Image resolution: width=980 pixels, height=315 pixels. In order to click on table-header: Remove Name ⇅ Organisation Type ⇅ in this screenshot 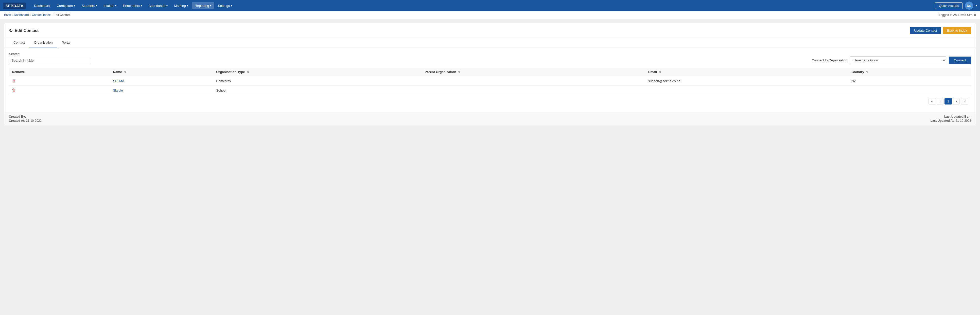, I will do `click(490, 72)`.